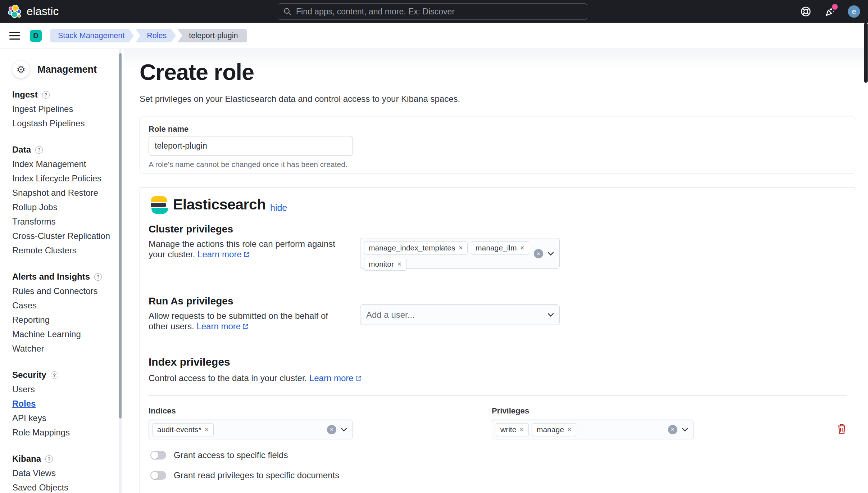  Describe the element at coordinates (512, 430) in the screenshot. I see `chip-write: write✕` at that location.